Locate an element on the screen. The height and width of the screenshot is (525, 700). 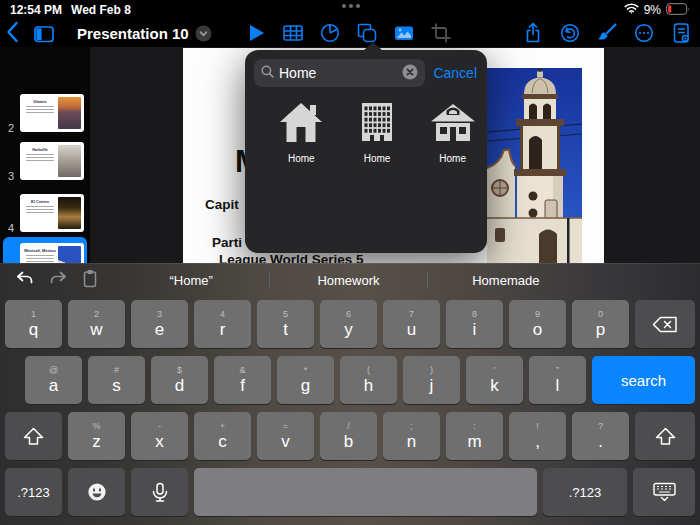
key-sub-label: 2 is located at coordinates (96, 314).